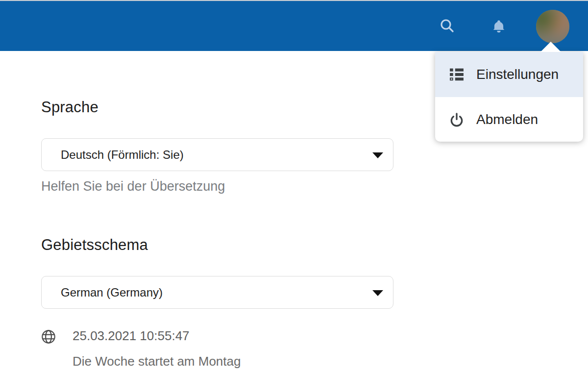  Describe the element at coordinates (112, 293) in the screenshot. I see `locale-select-value: German (Germany)` at that location.